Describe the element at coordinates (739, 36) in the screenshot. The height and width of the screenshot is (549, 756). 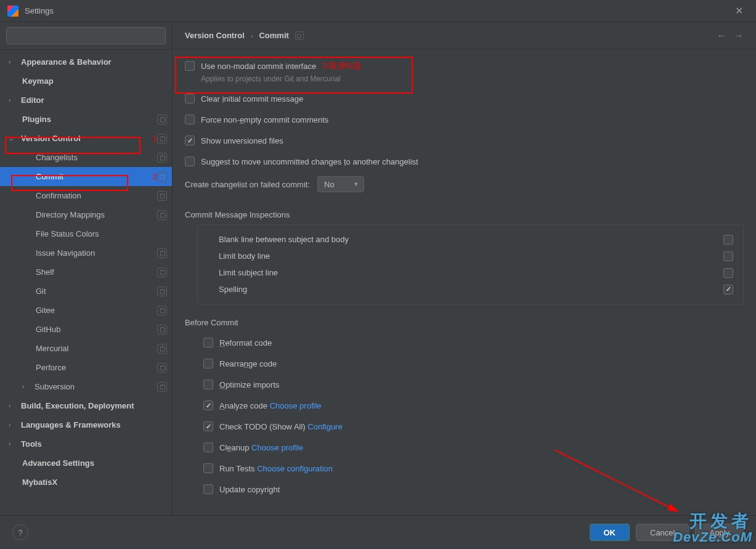
I see `forward-icon: →` at that location.